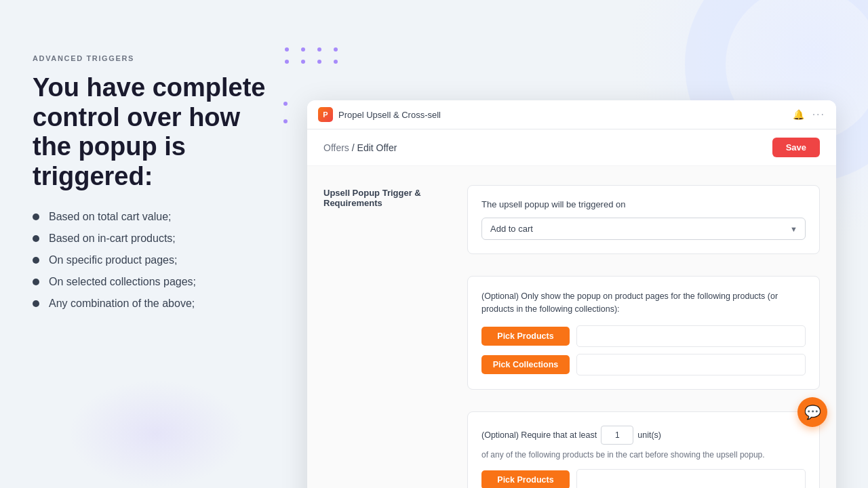  I want to click on save-button: Save, so click(796, 148).